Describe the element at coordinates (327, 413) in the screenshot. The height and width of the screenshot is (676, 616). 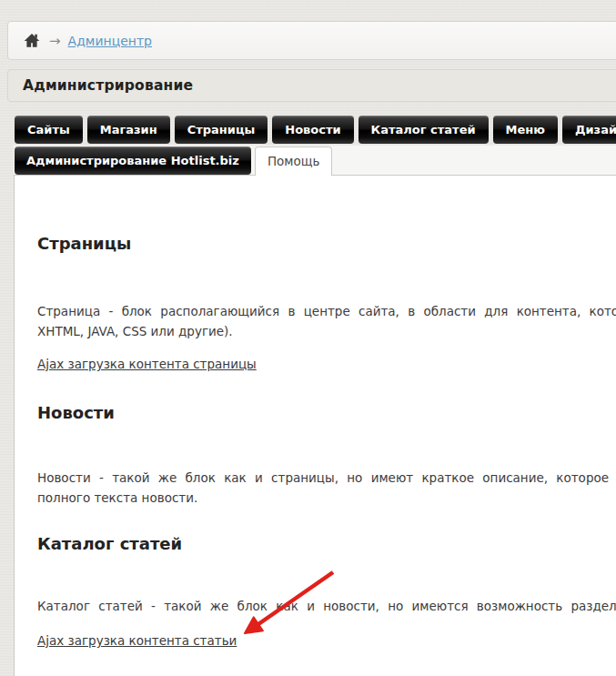
I see `section-heading-news: Новости` at that location.